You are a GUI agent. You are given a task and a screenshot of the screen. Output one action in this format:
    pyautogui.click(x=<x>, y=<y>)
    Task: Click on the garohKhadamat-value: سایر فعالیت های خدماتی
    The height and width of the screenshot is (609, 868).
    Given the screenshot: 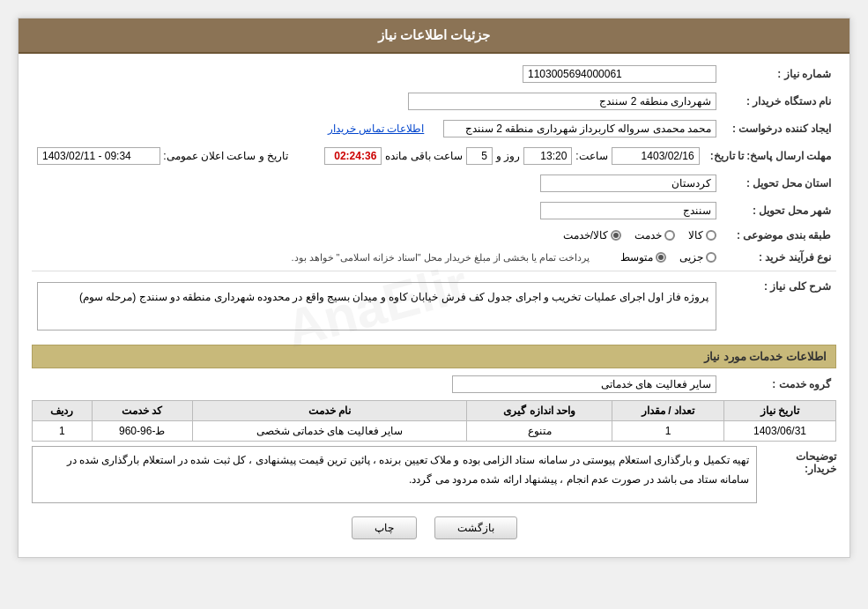 What is the action you would take?
    pyautogui.click(x=377, y=384)
    